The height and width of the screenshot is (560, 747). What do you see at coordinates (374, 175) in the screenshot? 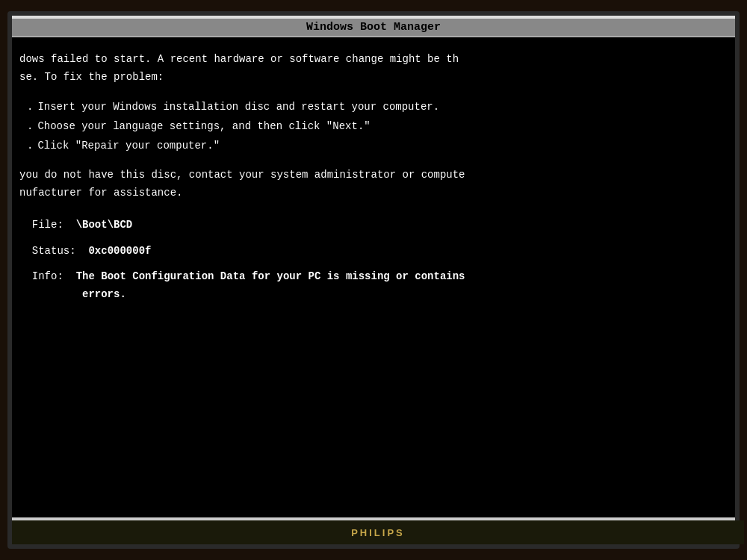
I see `contact-line-1: you do not have this disc, contact your …` at bounding box center [374, 175].